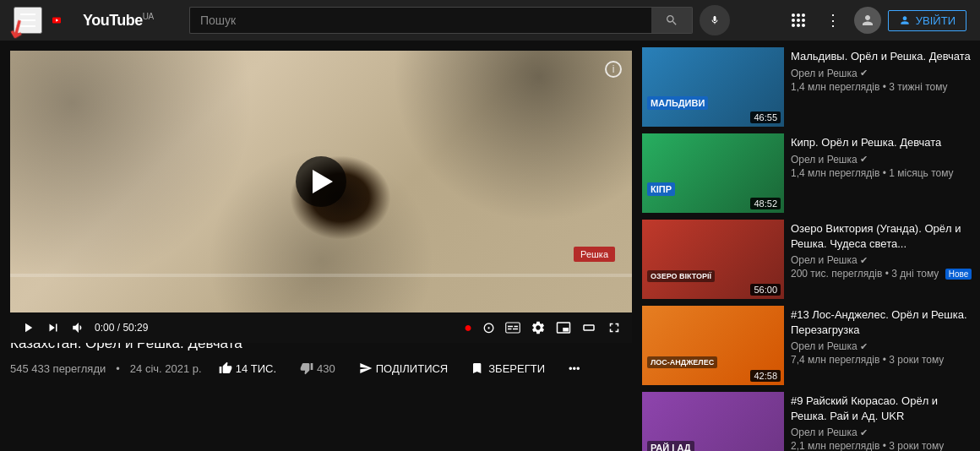  Describe the element at coordinates (808, 173) in the screenshot. I see `sidebar-item: КІПР 48:52 Кипр. Орёл и Решка. Девчата О…` at that location.